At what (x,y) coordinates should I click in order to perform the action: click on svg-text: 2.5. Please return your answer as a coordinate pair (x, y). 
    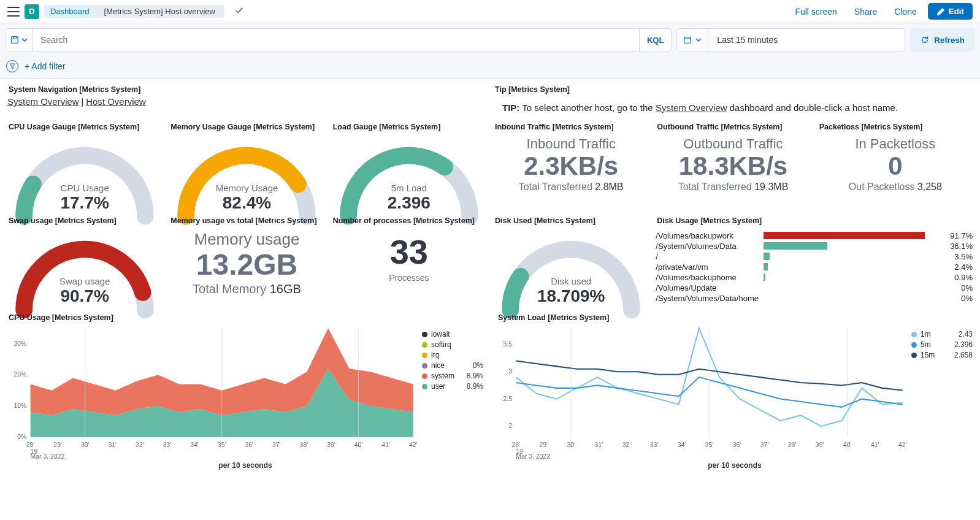
    Looking at the image, I should click on (508, 399).